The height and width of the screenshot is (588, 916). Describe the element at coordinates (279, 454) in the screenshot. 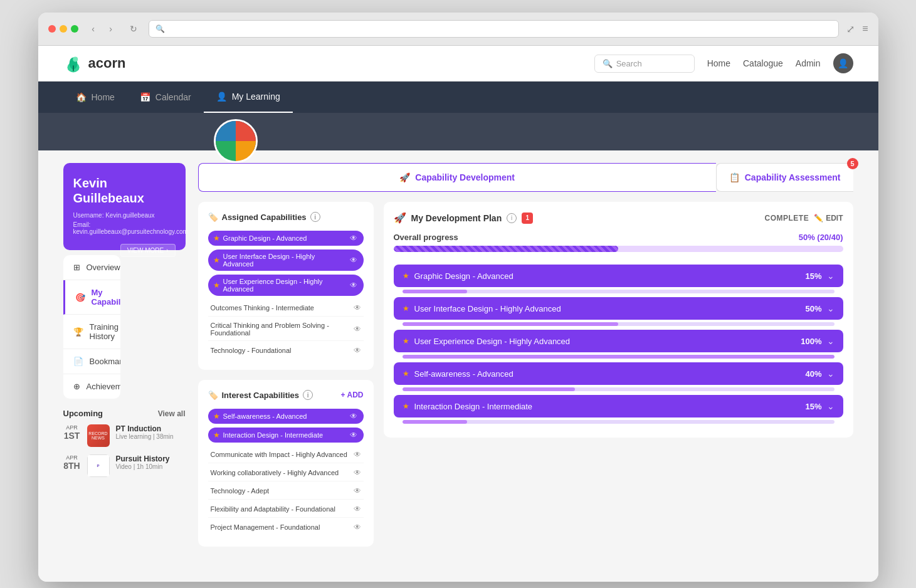

I see `interest-plain-1-label: Communicate with Impact - Highly Advance…` at that location.